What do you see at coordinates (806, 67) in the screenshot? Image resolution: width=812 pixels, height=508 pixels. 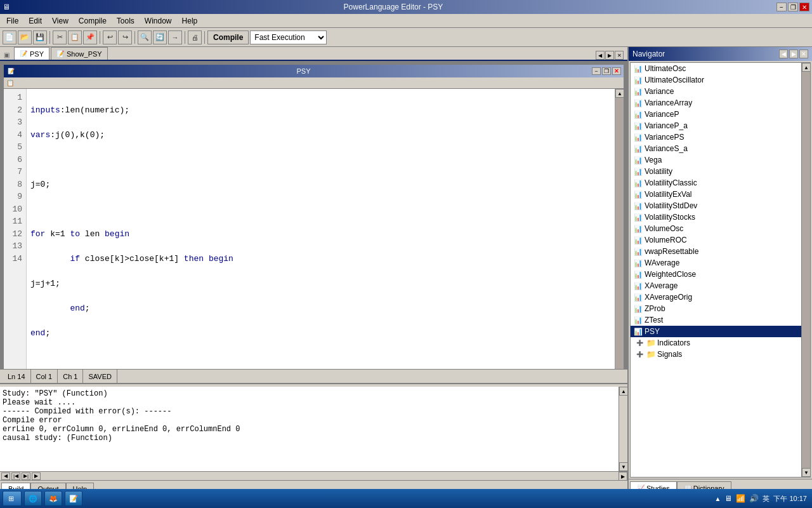 I see `nav-scroll-up: ▲` at bounding box center [806, 67].